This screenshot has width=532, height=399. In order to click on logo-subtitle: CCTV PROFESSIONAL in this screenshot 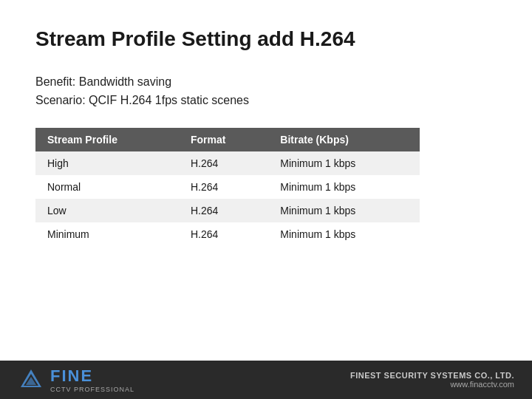, I will do `click(92, 389)`.